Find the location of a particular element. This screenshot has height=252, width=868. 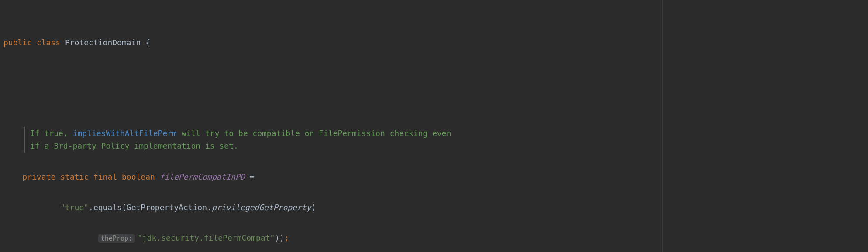

method-call: equals is located at coordinates (107, 208).